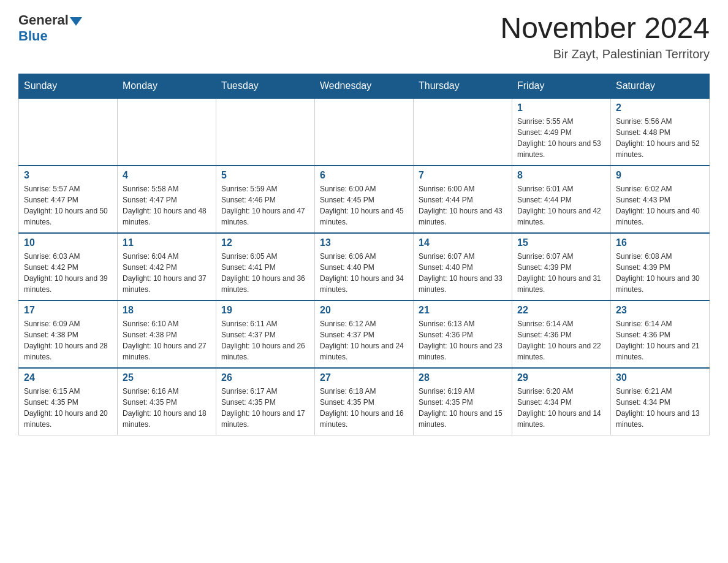 The image size is (728, 563). What do you see at coordinates (463, 340) in the screenshot?
I see `day-info: Sunrise: 6:13 AM Sunset: 4:36 PM Dayligh…` at bounding box center [463, 340].